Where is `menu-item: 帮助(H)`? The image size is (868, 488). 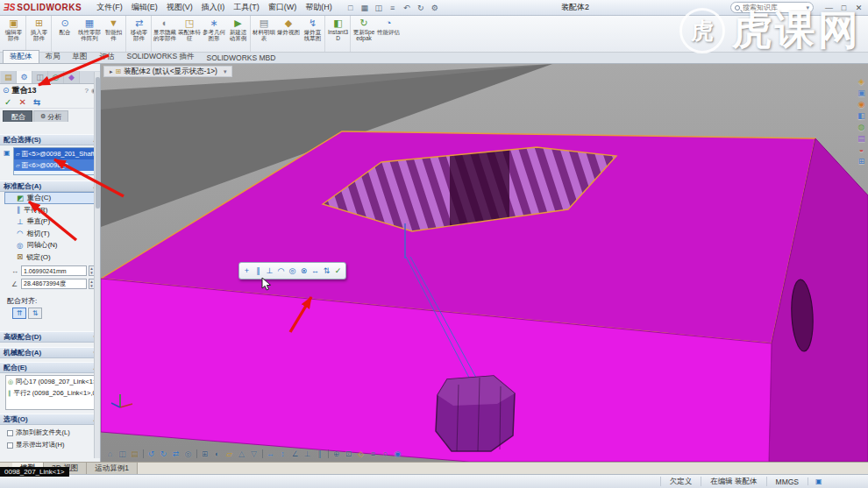
menu-item: 帮助(H) is located at coordinates (319, 7).